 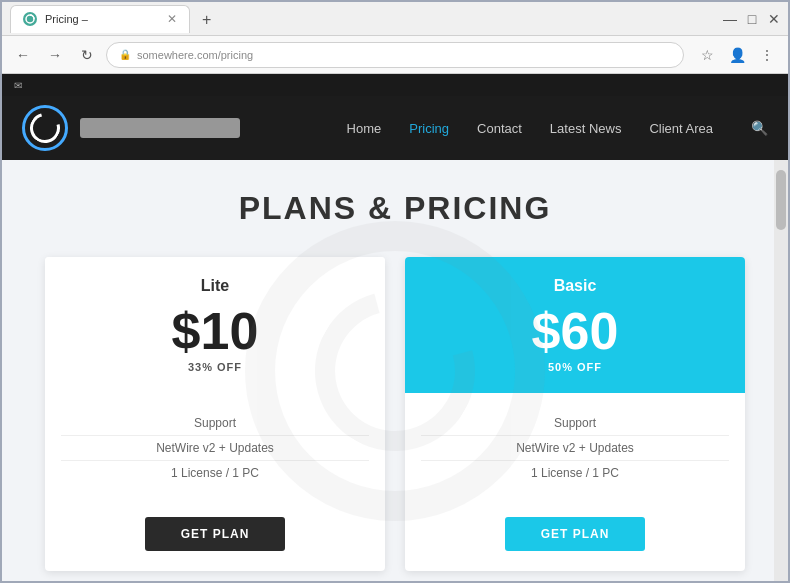 I want to click on new-tab-button: +, so click(x=206, y=20).